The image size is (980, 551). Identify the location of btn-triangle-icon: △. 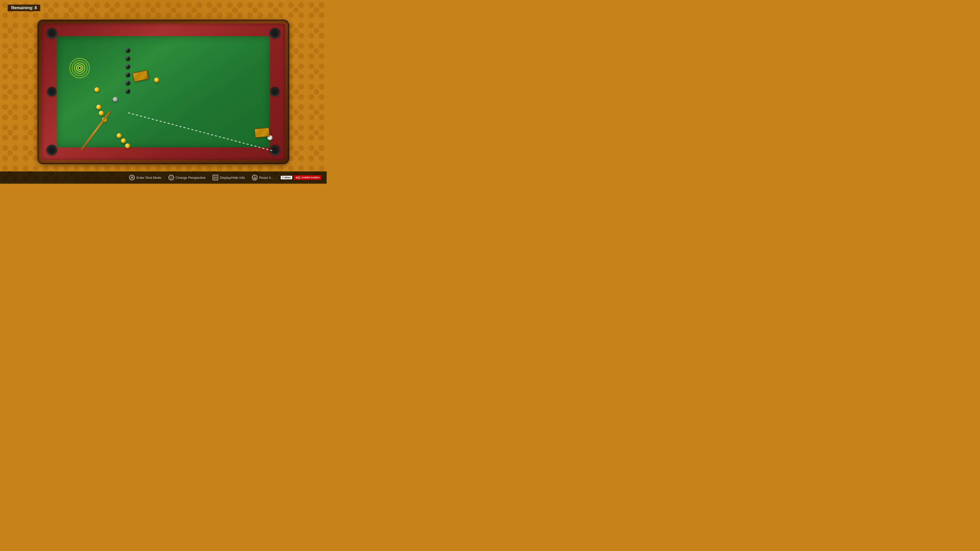
(255, 178).